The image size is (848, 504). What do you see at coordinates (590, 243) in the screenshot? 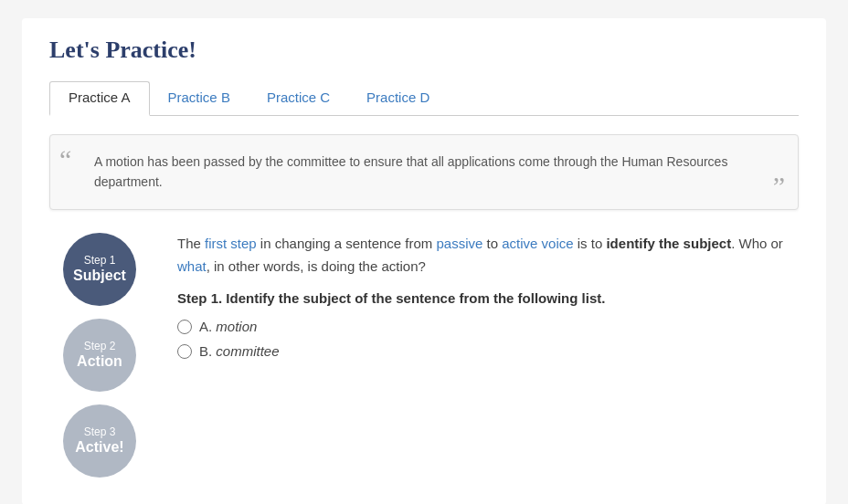
I see `intro-plain4: is to` at bounding box center [590, 243].